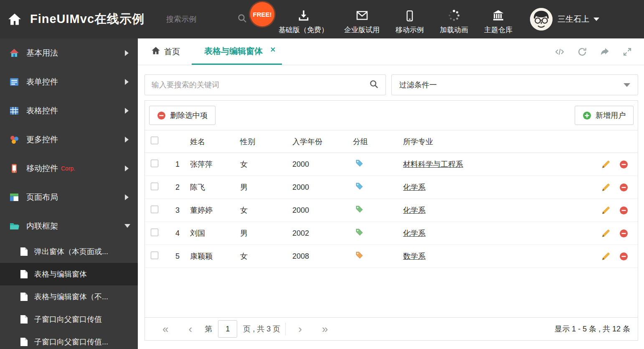 Image resolution: width=644 pixels, height=349 pixels. What do you see at coordinates (69, 53) in the screenshot?
I see `sidebar-item-basic-usage: 基本用法` at bounding box center [69, 53].